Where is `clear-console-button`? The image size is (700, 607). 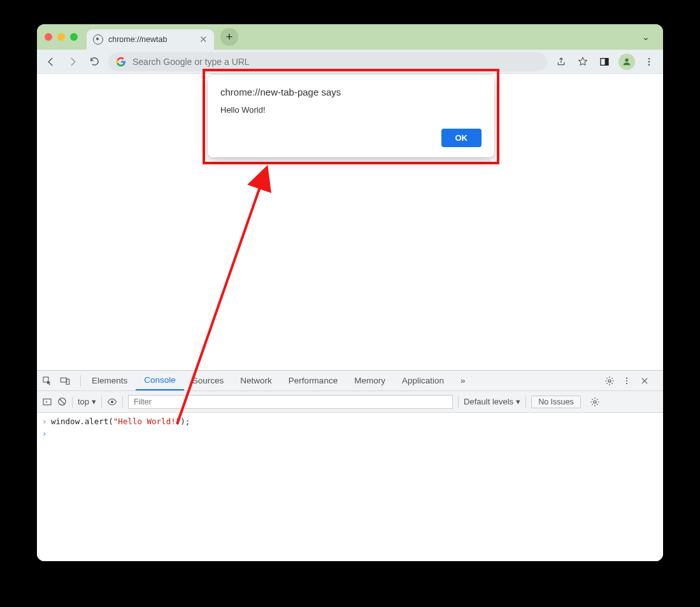 clear-console-button is located at coordinates (62, 401).